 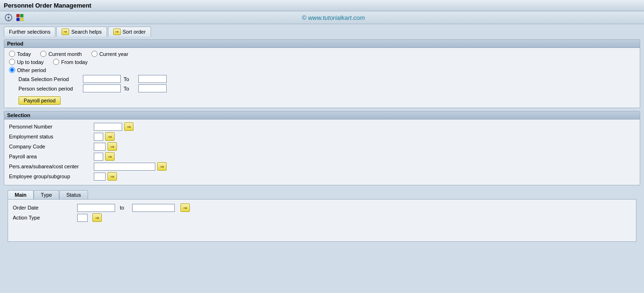 I want to click on order-date-to-label: to, so click(x=125, y=208).